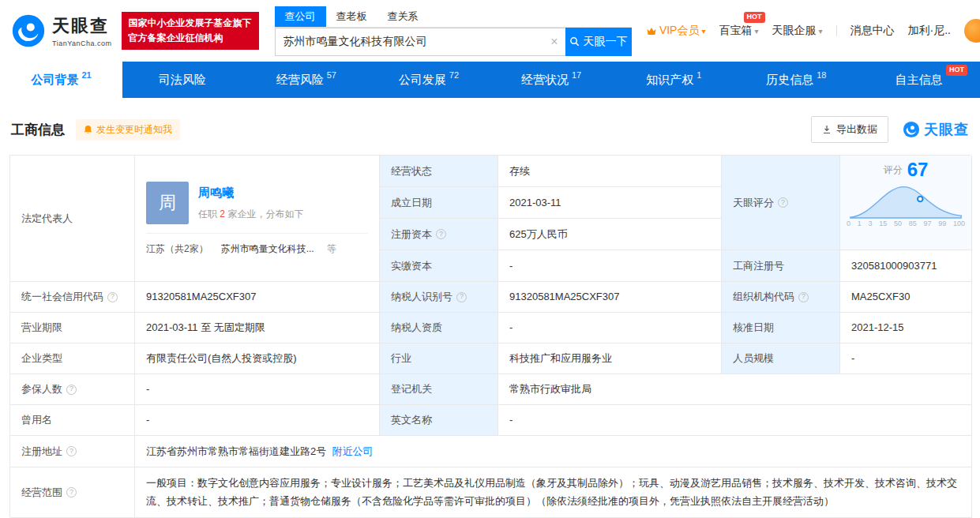  What do you see at coordinates (73, 493) in the screenshot?
I see `field-label-business-scope: 经营范围?` at bounding box center [73, 493].